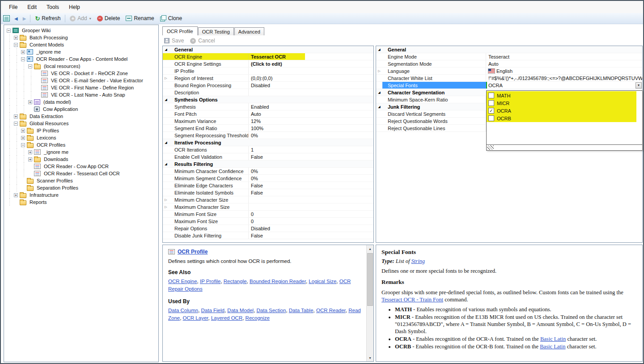 This screenshot has width=644, height=364. Describe the element at coordinates (227, 318) in the screenshot. I see `help-link: Layered OCR` at that location.